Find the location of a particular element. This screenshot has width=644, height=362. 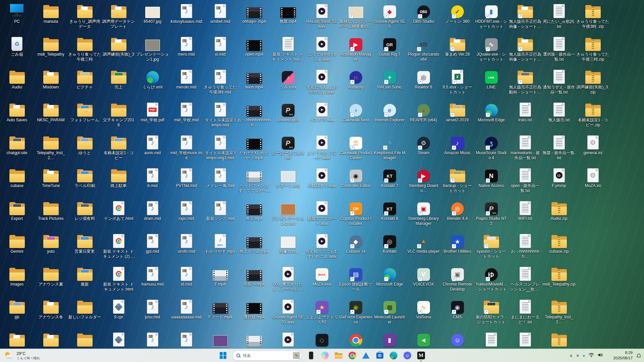

desktop-icon: だれだFXいれたやつ.mp4 is located at coordinates (254, 147).